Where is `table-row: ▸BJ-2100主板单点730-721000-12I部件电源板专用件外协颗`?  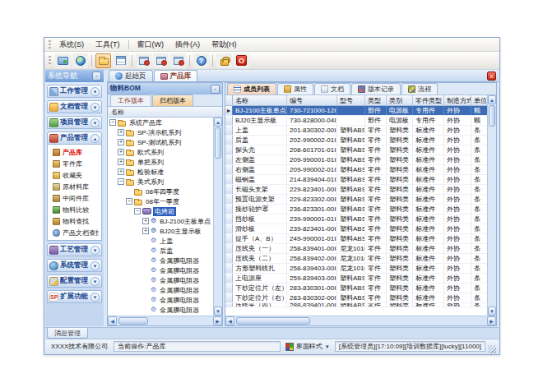 table-row: ▸BJ-2100主板单点730-721000-12I部件电源板专用件外协颗 is located at coordinates (356, 111).